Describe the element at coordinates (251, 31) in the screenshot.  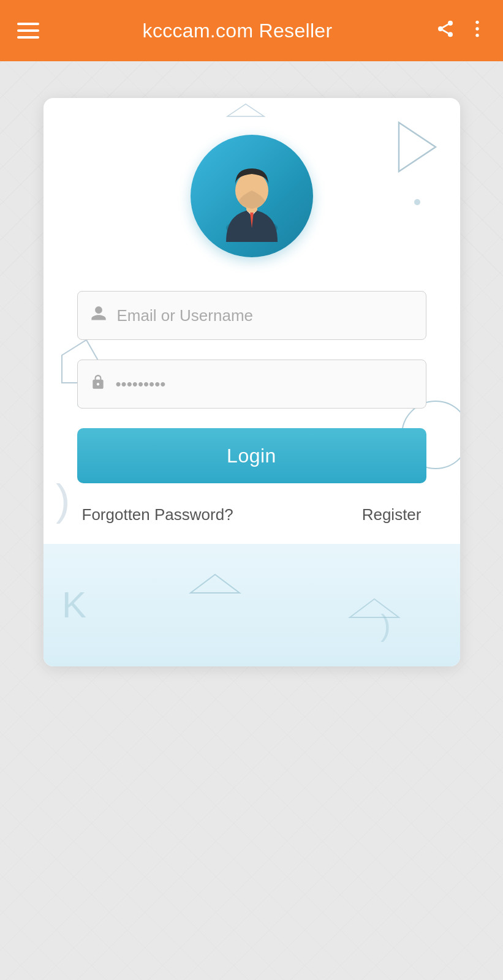
I see `toolbar: kcccam.com Reseller` at that location.